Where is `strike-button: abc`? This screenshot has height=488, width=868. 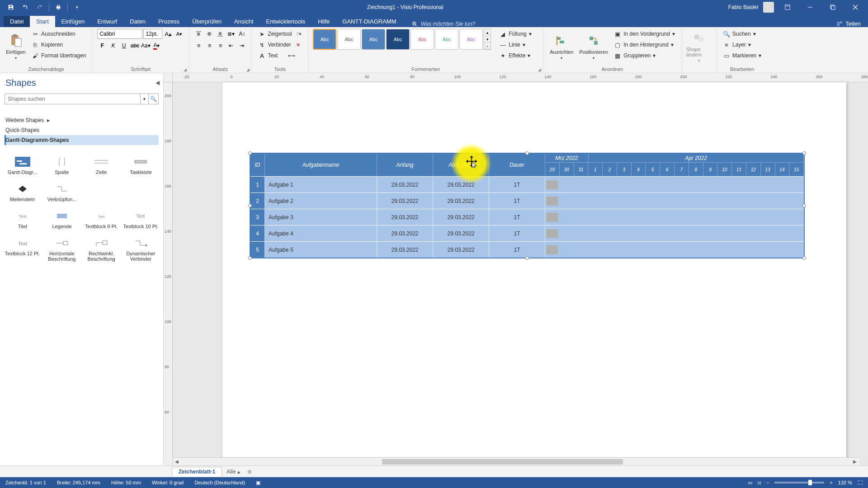 strike-button: abc is located at coordinates (135, 46).